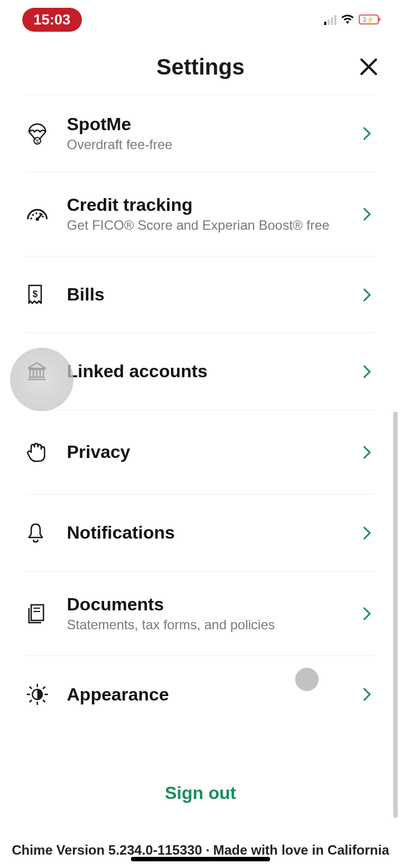  What do you see at coordinates (200, 372) in the screenshot?
I see `row-linked-accounts: Linked accounts` at bounding box center [200, 372].